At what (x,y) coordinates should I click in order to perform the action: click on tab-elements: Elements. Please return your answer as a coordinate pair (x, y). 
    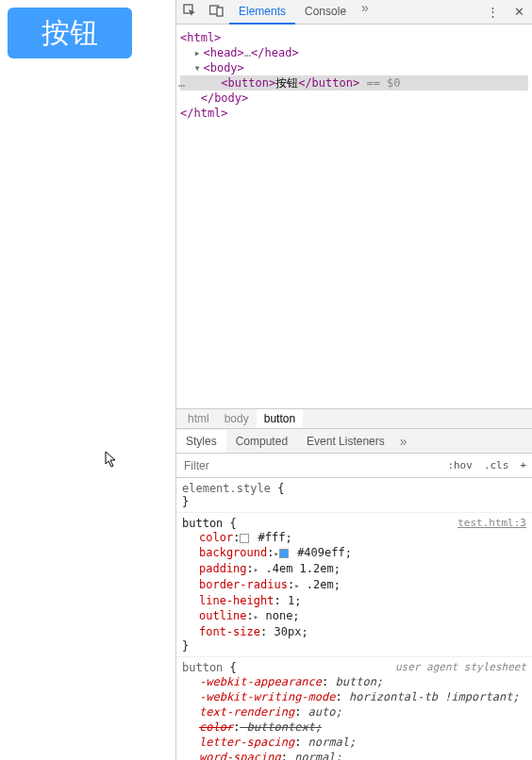
    Looking at the image, I should click on (262, 12).